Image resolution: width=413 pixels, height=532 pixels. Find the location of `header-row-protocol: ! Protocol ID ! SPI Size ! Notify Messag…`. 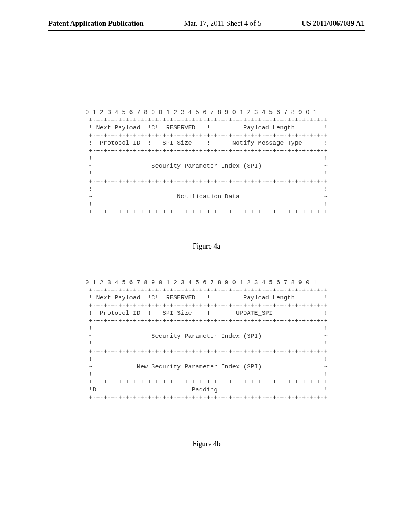

header-row-protocol: ! Protocol ID ! SPI Size ! Notify Messag… is located at coordinates (206, 143).